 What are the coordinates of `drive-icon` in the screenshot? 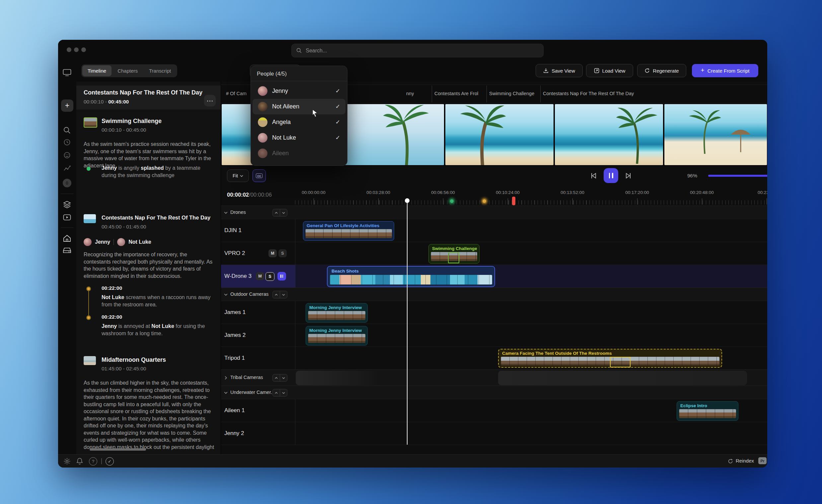 It's located at (67, 250).